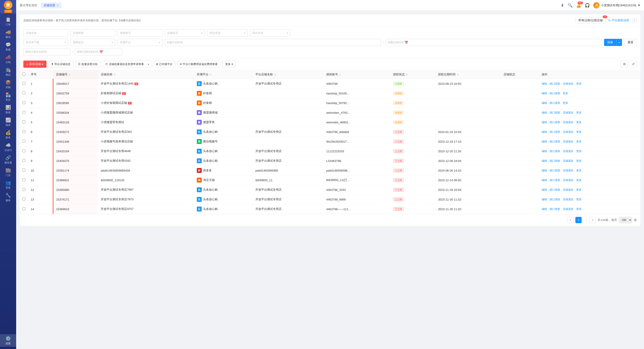 The height and width of the screenshot is (349, 644). Describe the element at coordinates (288, 74) in the screenshot. I see `header-platform-name: 平台店铺名称 ⇅` at that location.